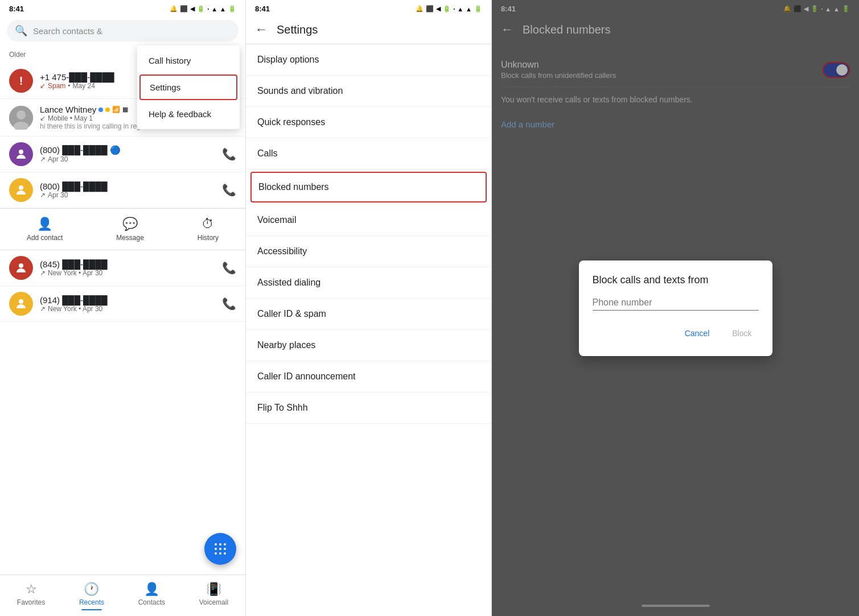 Image resolution: width=859 pixels, height=616 pixels. What do you see at coordinates (84, 86) in the screenshot?
I see `spam-date: May 24` at bounding box center [84, 86].